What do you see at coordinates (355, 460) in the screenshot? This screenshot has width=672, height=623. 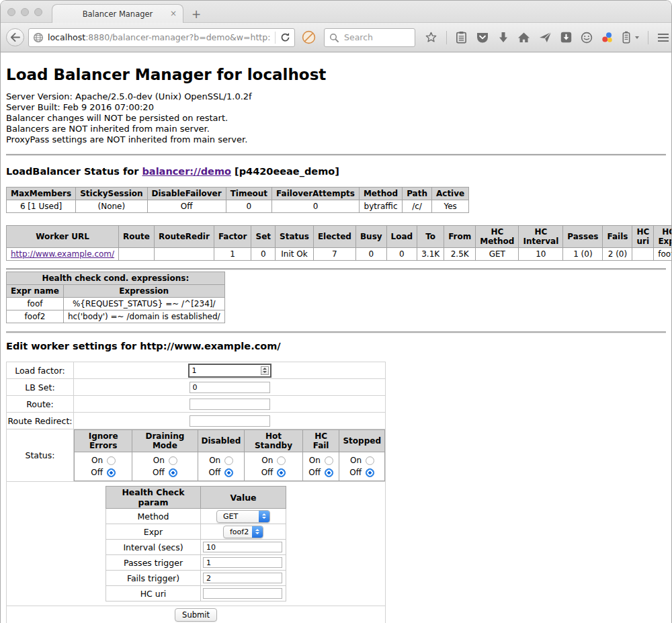 I see `on-label: On` at bounding box center [355, 460].